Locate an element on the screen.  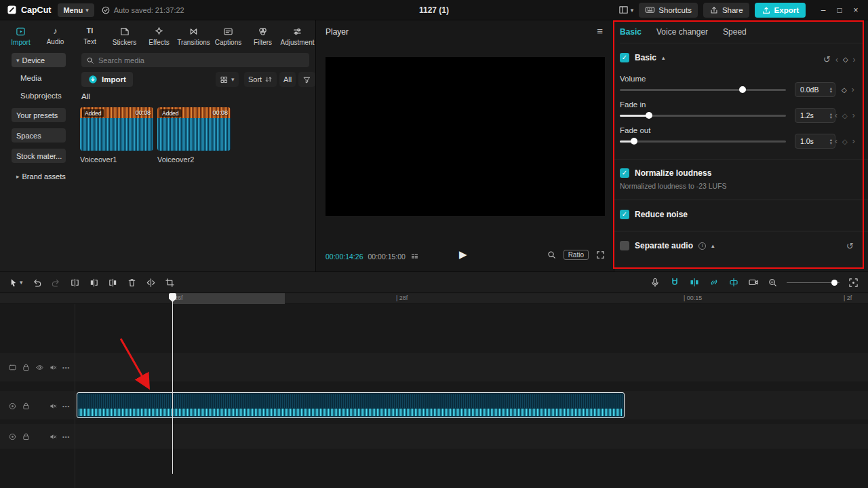
import-media-button: Import is located at coordinates (107, 79).